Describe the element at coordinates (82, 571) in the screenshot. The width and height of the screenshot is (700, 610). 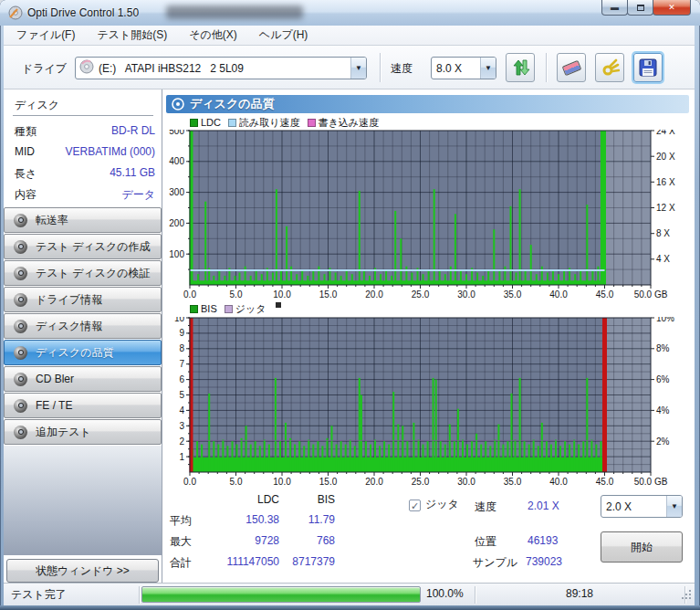
I see `status-window-button: 状態ウィンドウ >>` at that location.